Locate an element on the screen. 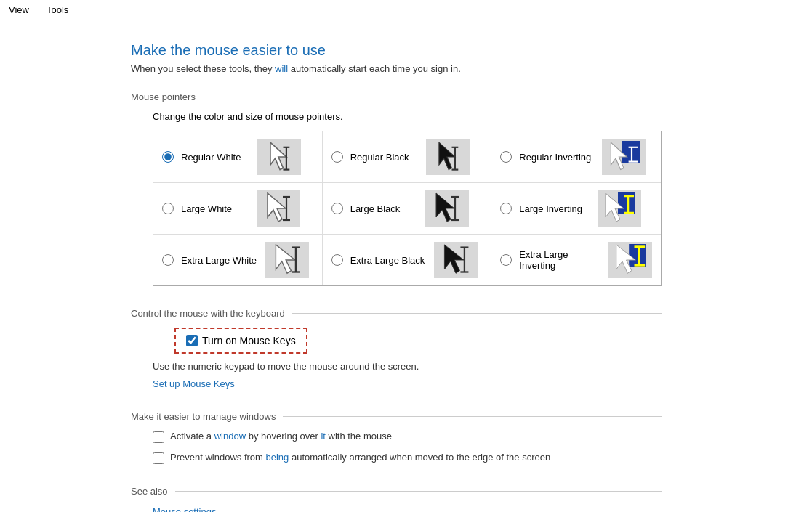 This screenshot has height=512, width=812. cursor-svg-extra-large-inverting is located at coordinates (630, 260).